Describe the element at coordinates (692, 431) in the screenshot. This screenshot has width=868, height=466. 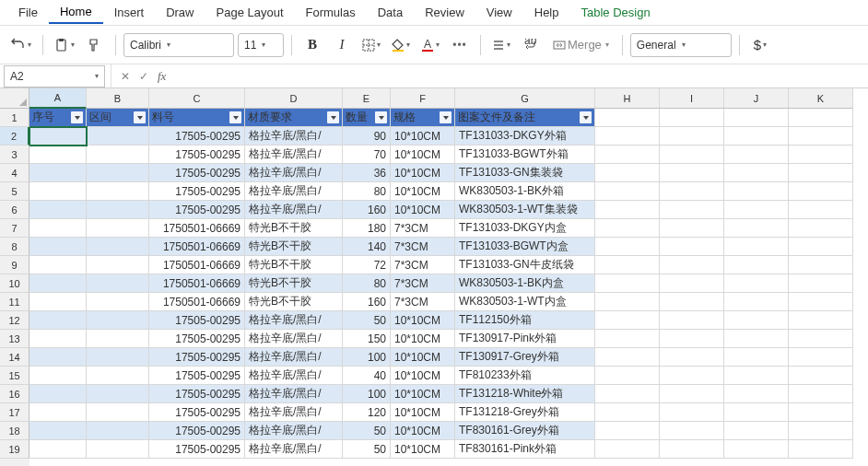
I see `cell-r18-cI` at that location.